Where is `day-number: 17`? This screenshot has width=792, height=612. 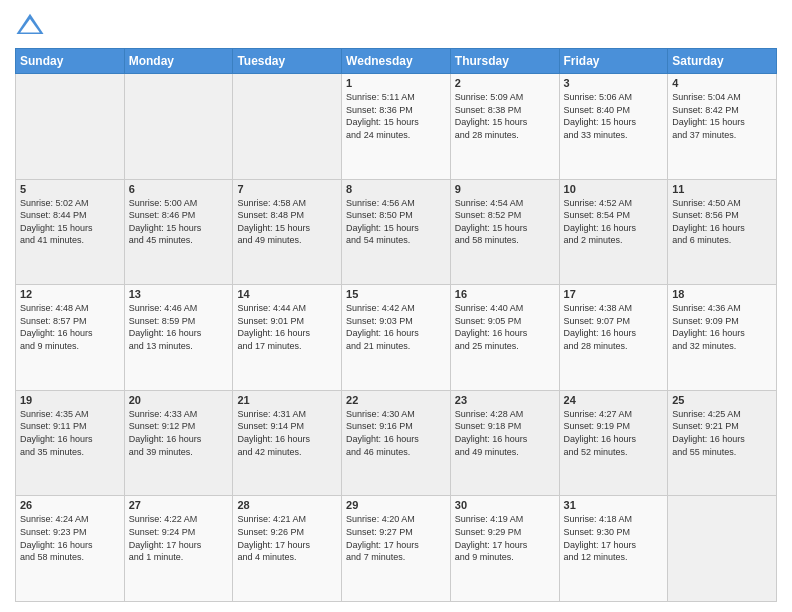 day-number: 17 is located at coordinates (614, 294).